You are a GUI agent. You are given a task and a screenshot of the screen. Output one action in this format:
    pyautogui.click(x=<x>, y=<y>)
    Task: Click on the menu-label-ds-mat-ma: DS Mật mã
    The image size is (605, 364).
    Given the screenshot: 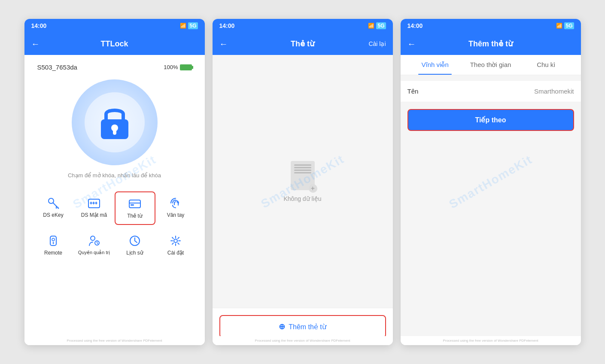 What is the action you would take?
    pyautogui.click(x=94, y=215)
    